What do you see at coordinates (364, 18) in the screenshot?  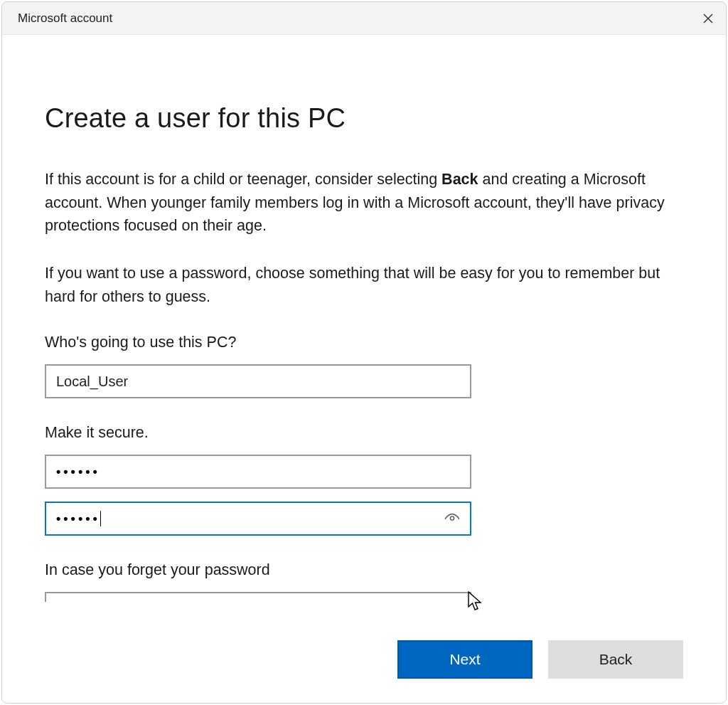 I see `titlebar: Microsoft account` at bounding box center [364, 18].